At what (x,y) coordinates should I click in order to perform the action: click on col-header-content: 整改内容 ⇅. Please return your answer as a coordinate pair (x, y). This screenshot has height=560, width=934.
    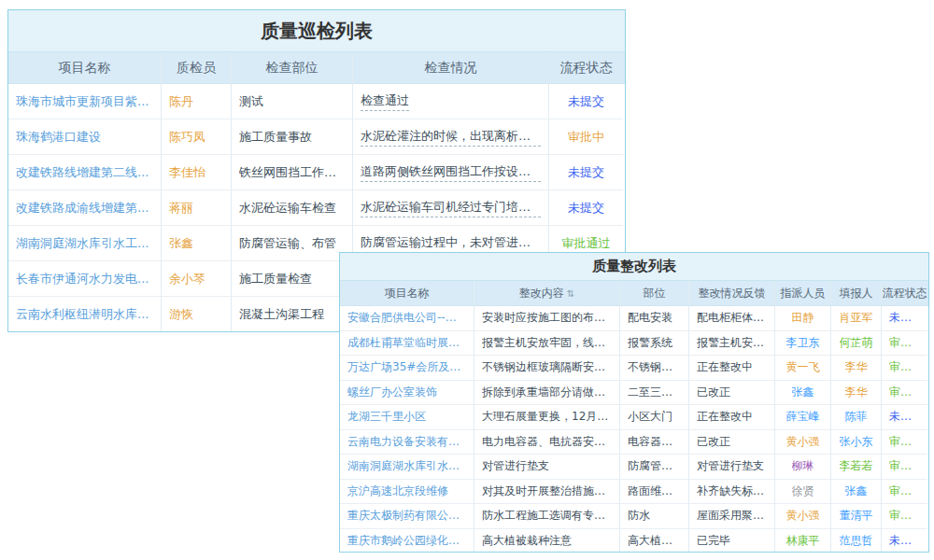
    Looking at the image, I should click on (547, 293).